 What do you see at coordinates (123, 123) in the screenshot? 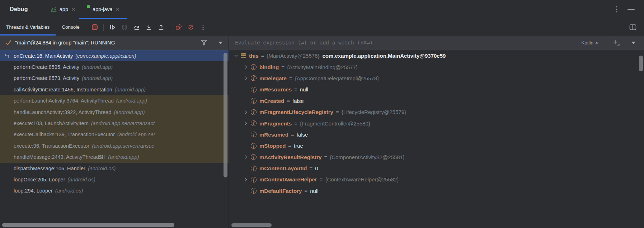
I see `frame-package: (android.app.servertransact` at bounding box center [123, 123].